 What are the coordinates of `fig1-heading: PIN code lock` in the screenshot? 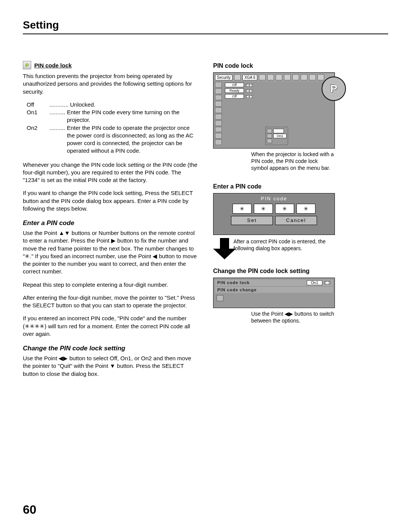 It's located at (274, 66).